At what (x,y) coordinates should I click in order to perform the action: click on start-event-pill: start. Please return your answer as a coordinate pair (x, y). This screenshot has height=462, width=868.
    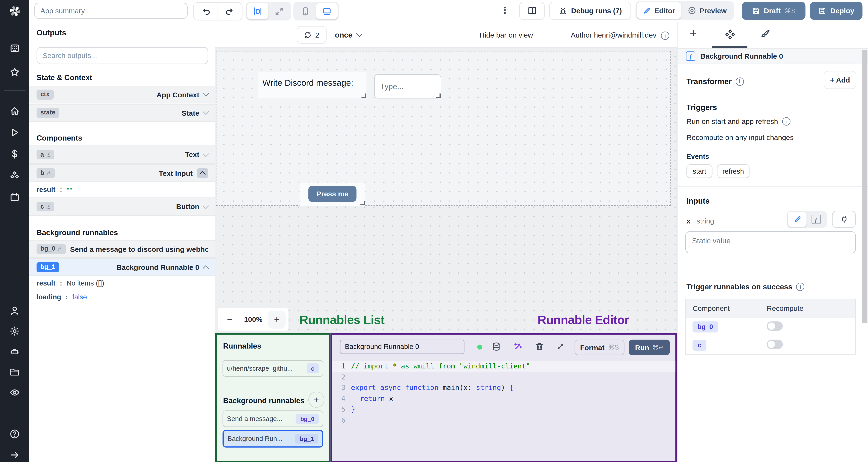
    Looking at the image, I should click on (700, 171).